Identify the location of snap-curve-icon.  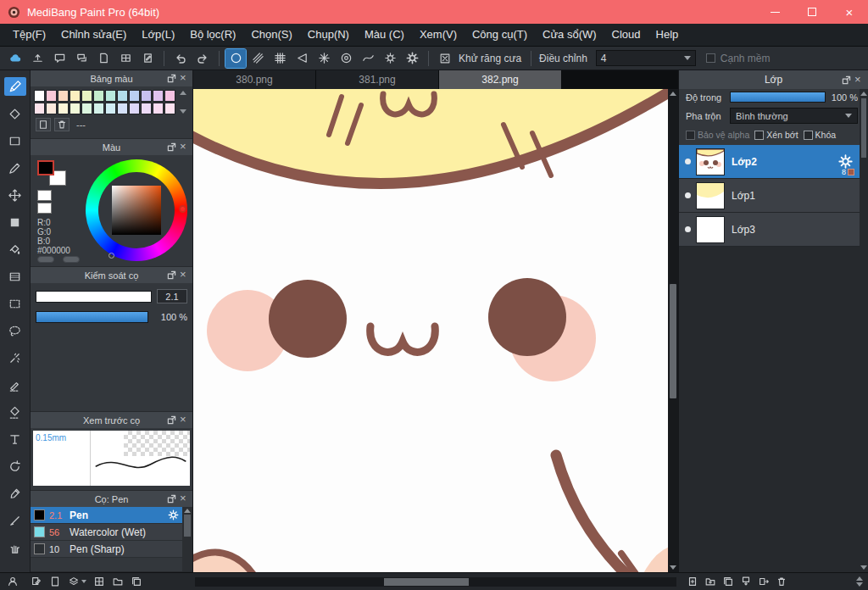
(368, 58).